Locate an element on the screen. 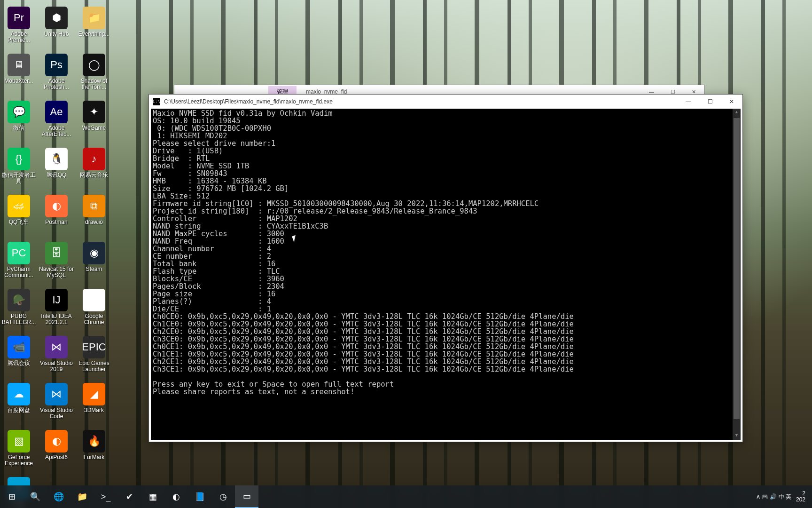 This screenshot has height=508, width=812. app-icon: 🗄 is located at coordinates (56, 253).